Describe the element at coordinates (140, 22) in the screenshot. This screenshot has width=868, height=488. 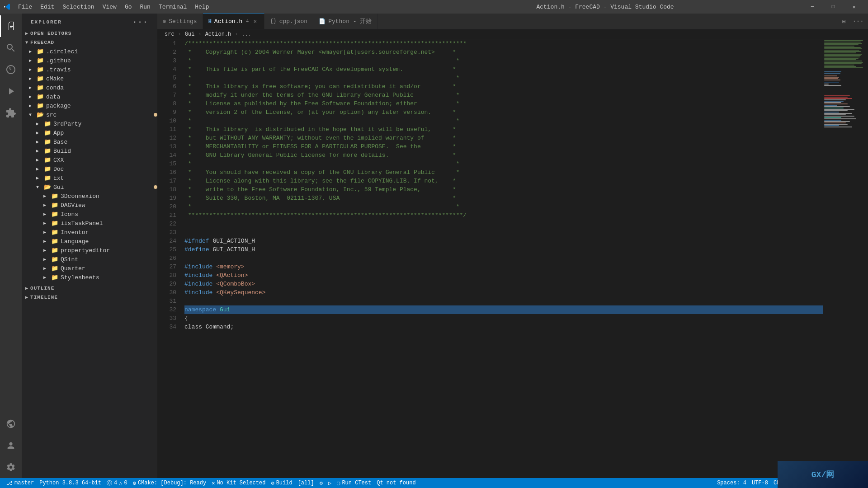
I see `sidebar-more-button: ···` at that location.